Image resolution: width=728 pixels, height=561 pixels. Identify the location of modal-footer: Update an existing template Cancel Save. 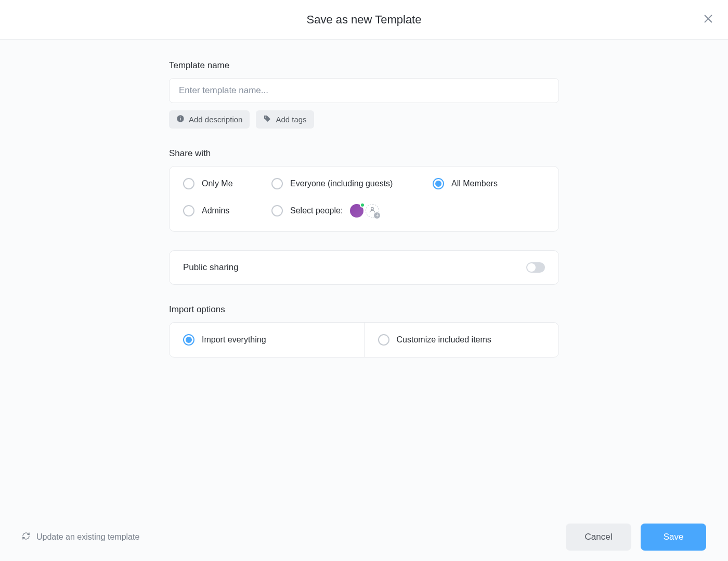
(364, 537).